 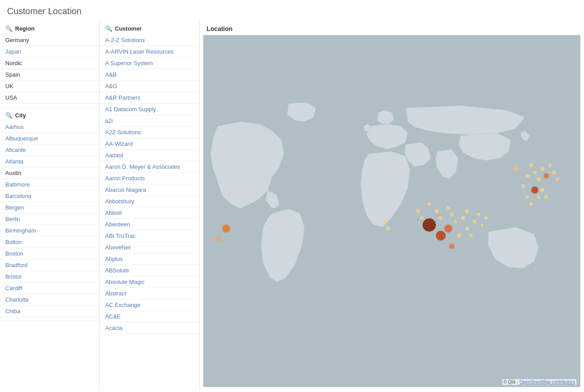 What do you see at coordinates (149, 184) in the screenshot?
I see `customer-filter-list: A-2-Z SolutionsA-ARVIN Laser ResourcesA …` at bounding box center [149, 184].